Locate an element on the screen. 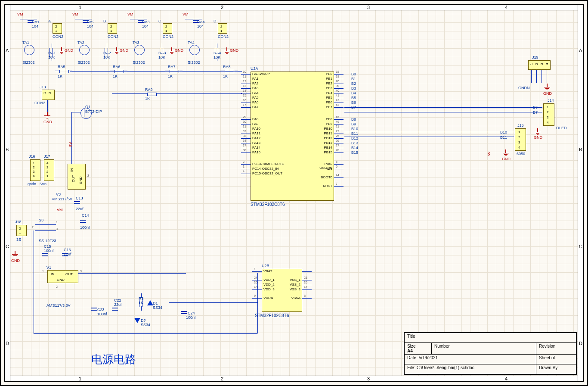  border-left: A B C D is located at coordinates (7, 193).